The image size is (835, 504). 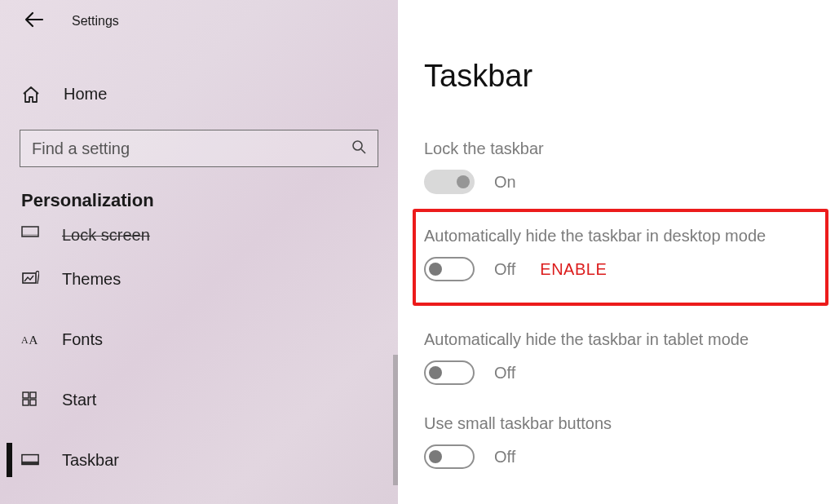 I want to click on start-icon, so click(x=30, y=400).